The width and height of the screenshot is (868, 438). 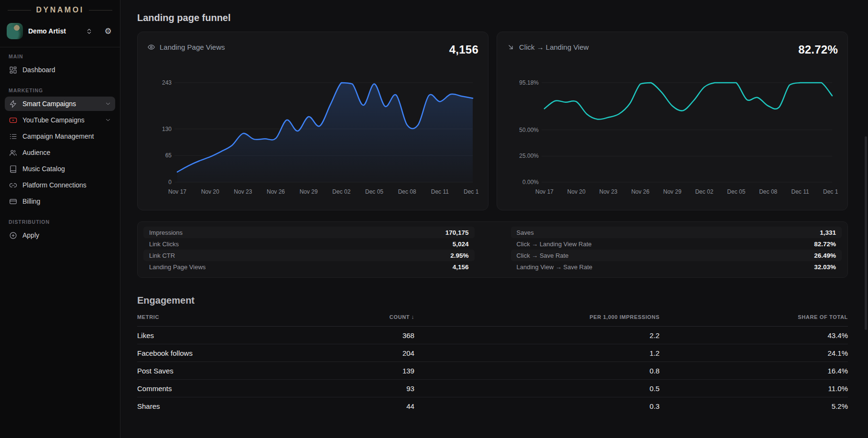 I want to click on svg-text: Dec 02, so click(x=704, y=192).